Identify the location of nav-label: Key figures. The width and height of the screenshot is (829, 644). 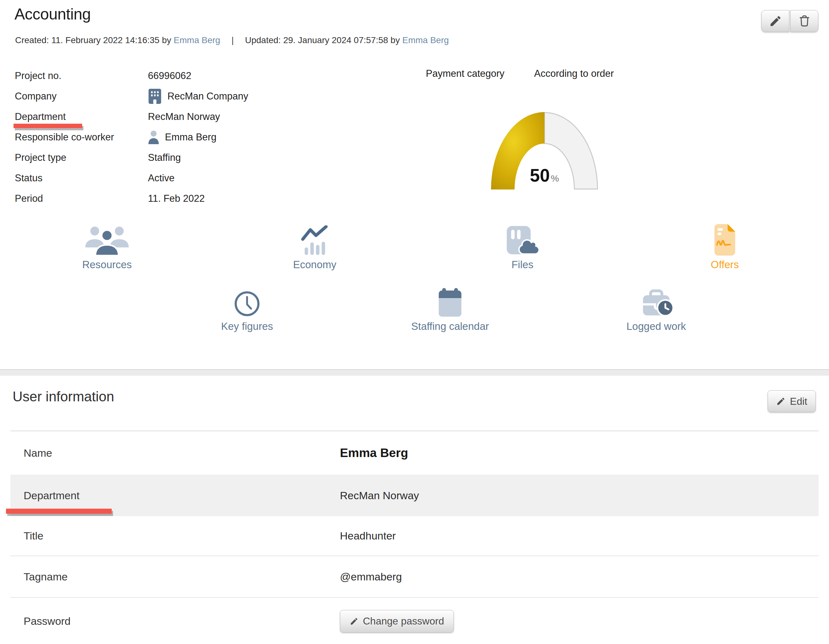
(247, 327).